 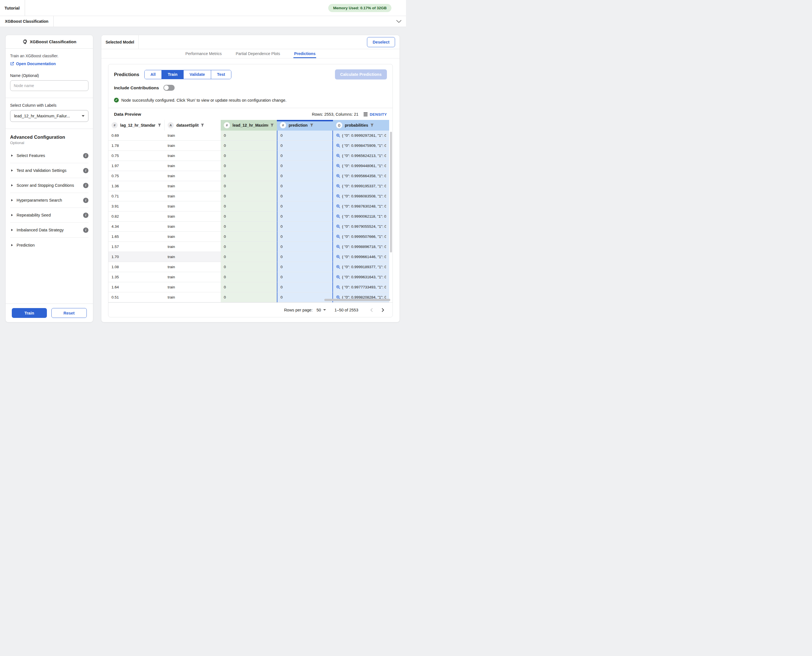 What do you see at coordinates (336, 114) in the screenshot?
I see `table-dimensions-summary: Rows: 2553, Columns: 21` at bounding box center [336, 114].